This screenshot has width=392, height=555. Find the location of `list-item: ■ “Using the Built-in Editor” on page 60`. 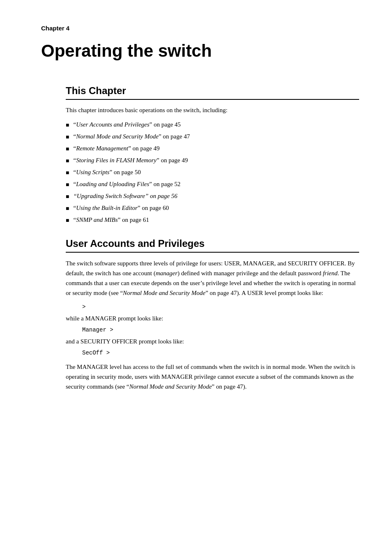

list-item: ■ “Using the Built-in Editor” on page 60 is located at coordinates (212, 208).